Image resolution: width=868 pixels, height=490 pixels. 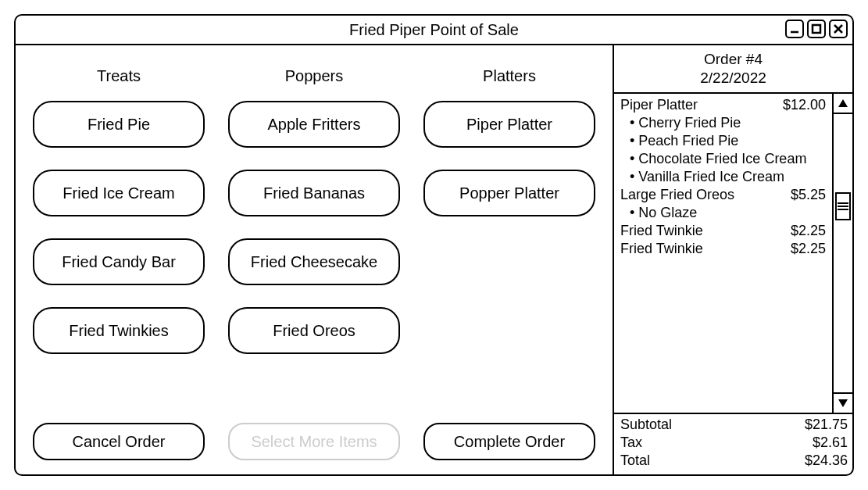 What do you see at coordinates (723, 213) in the screenshot?
I see `order-subline: • No Glaze` at bounding box center [723, 213].